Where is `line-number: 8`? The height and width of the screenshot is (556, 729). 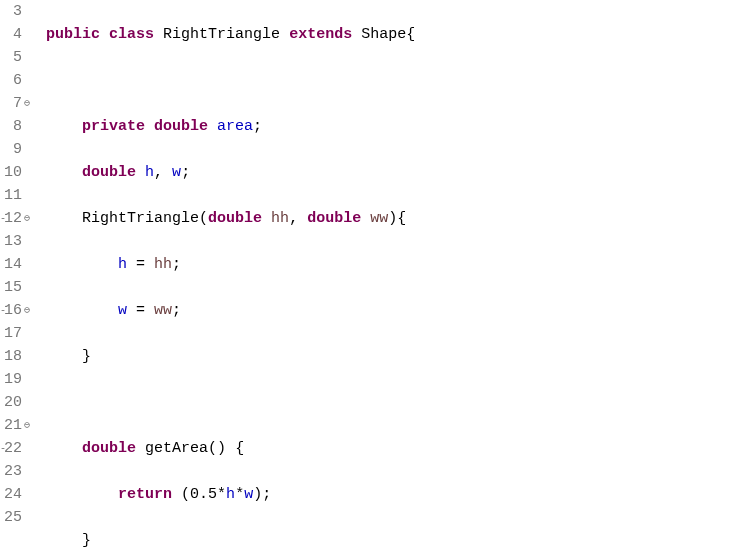 line-number: 8 is located at coordinates (13, 126).